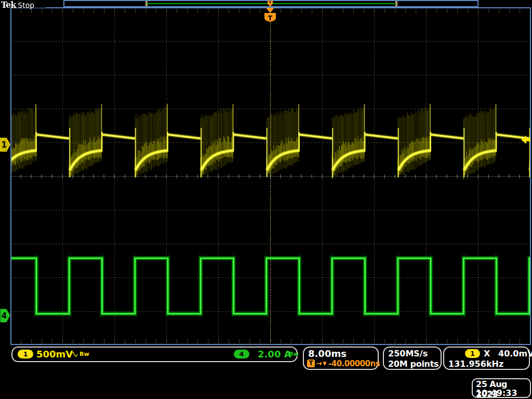  Describe the element at coordinates (487, 353) in the screenshot. I see `trigger-slope-symbol: X` at that location.